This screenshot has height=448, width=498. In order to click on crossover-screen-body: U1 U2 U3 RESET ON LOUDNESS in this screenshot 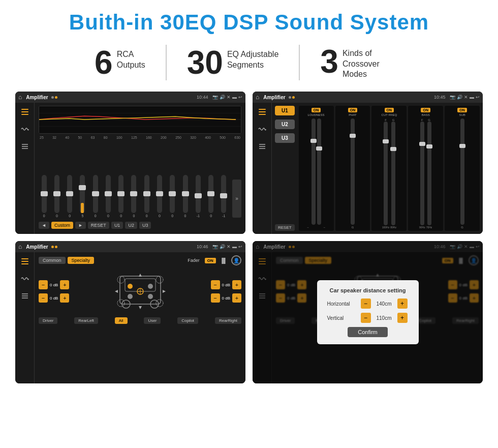, I will do `click(368, 168)`.